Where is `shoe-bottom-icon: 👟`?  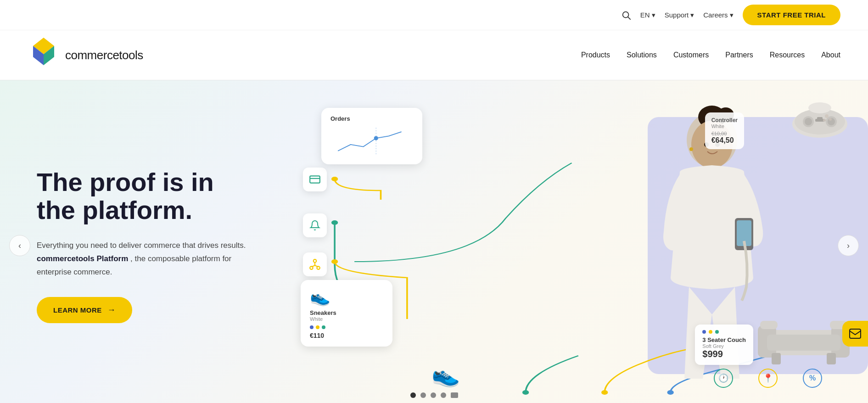 shoe-bottom-icon: 👟 is located at coordinates (446, 375).